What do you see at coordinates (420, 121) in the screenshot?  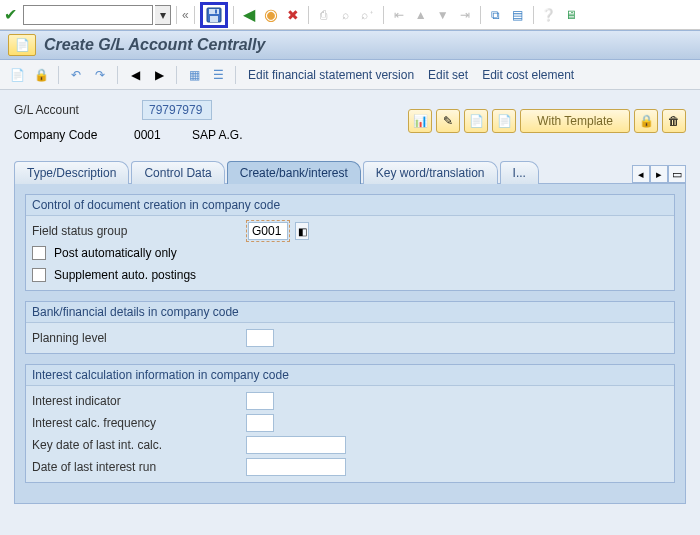 I see `ledger-icon: 📊` at bounding box center [420, 121].